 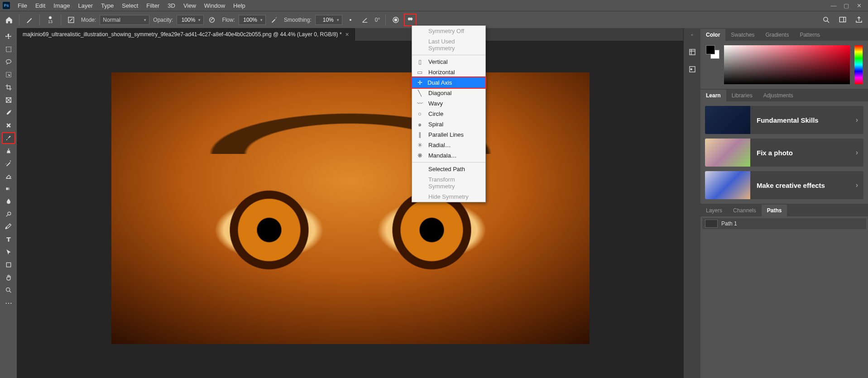 What do you see at coordinates (9, 163) in the screenshot?
I see `history-brush-tool` at bounding box center [9, 163].